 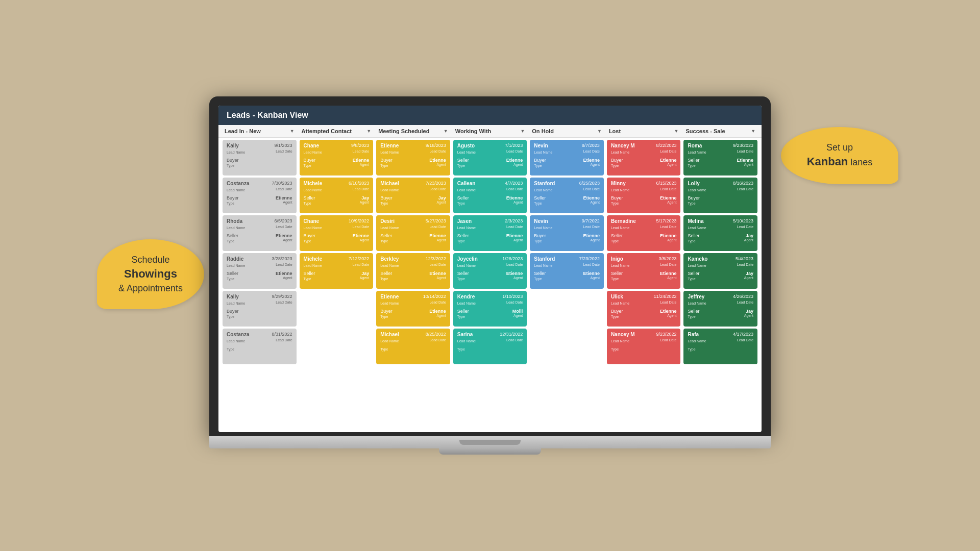 What do you see at coordinates (259, 285) in the screenshot?
I see `col-lead-in-new: Kally 9/1/2023 Lead Name Lead Date Buyer…` at bounding box center [259, 285].